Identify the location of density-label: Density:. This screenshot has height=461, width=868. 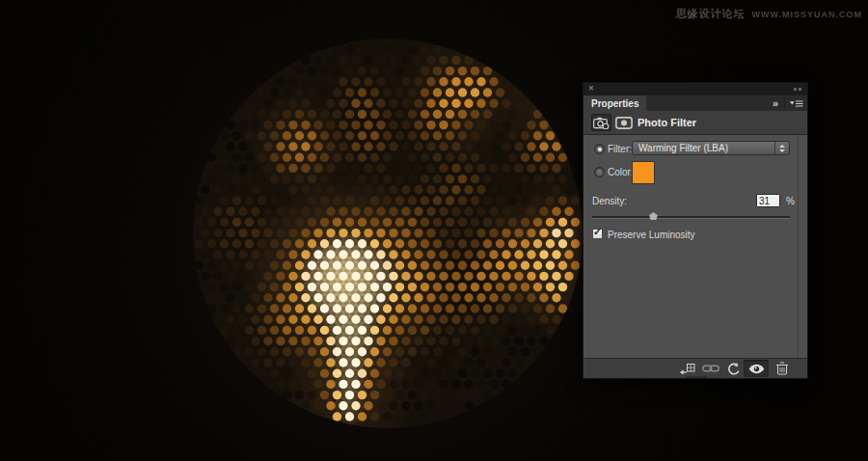
(610, 201).